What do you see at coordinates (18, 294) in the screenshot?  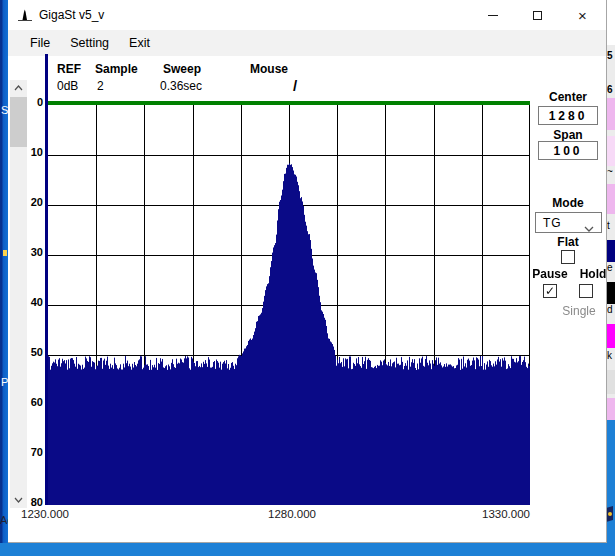 I see `vertical-scrollbar` at bounding box center [18, 294].